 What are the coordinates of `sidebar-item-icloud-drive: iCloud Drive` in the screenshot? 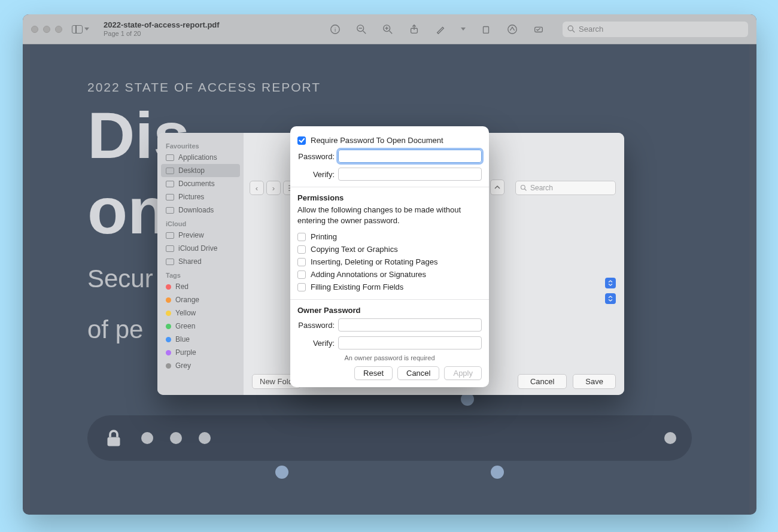 It's located at (200, 248).